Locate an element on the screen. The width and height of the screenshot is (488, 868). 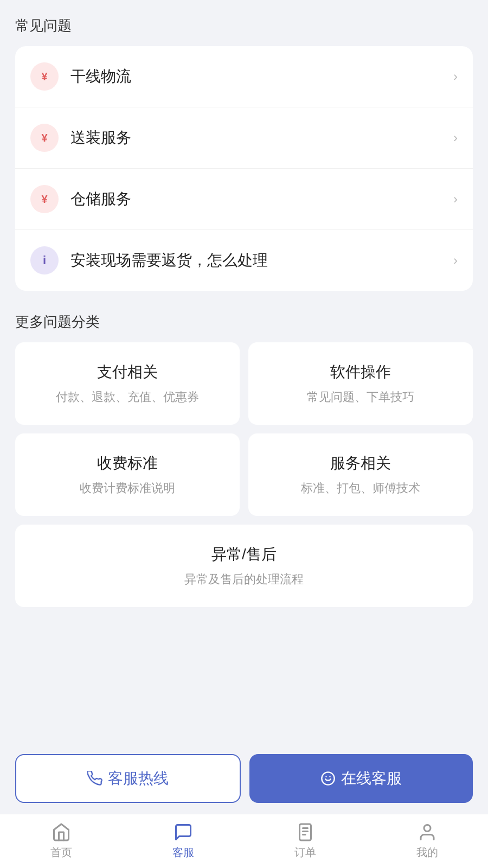
online-label: 在线客服 is located at coordinates (371, 778).